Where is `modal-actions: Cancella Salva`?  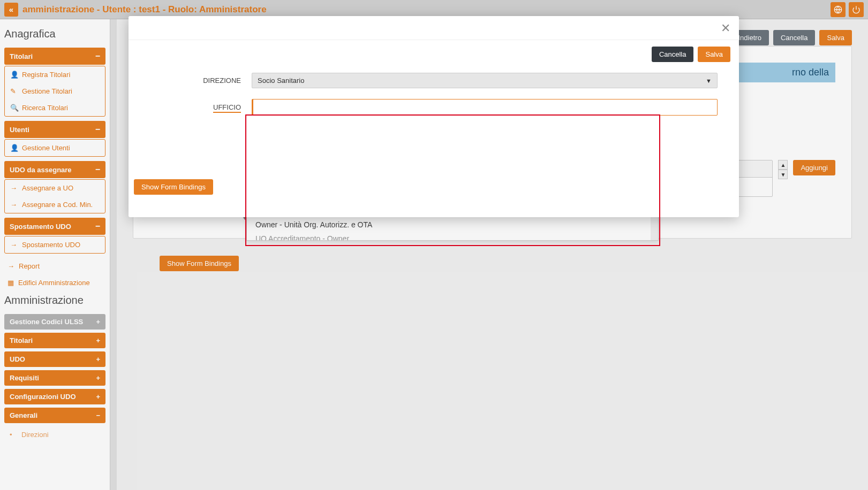
modal-actions: Cancella Salva is located at coordinates (434, 51).